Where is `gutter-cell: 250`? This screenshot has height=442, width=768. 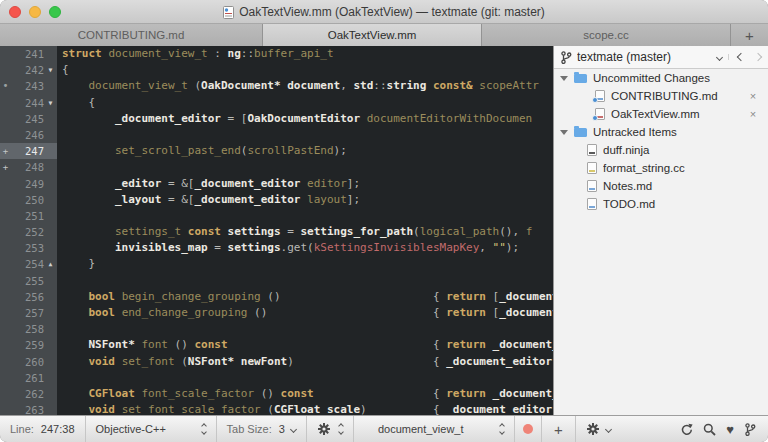 gutter-cell: 250 is located at coordinates (28, 200).